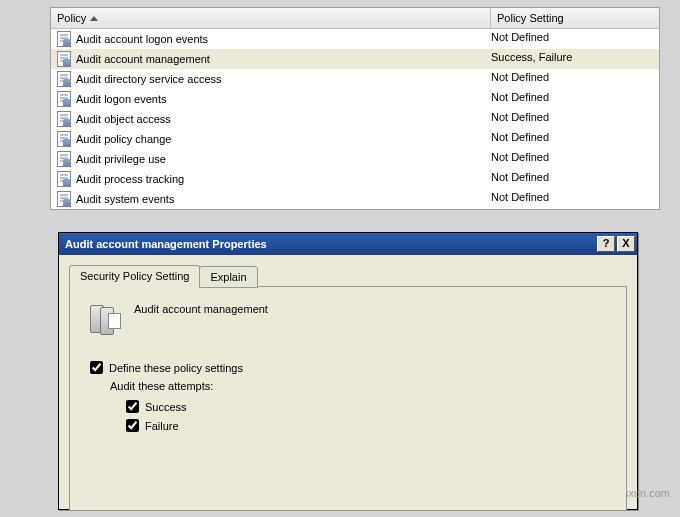 The image size is (680, 517). I want to click on policy-row: Audit account managementSuccess, Failure, so click(355, 59).